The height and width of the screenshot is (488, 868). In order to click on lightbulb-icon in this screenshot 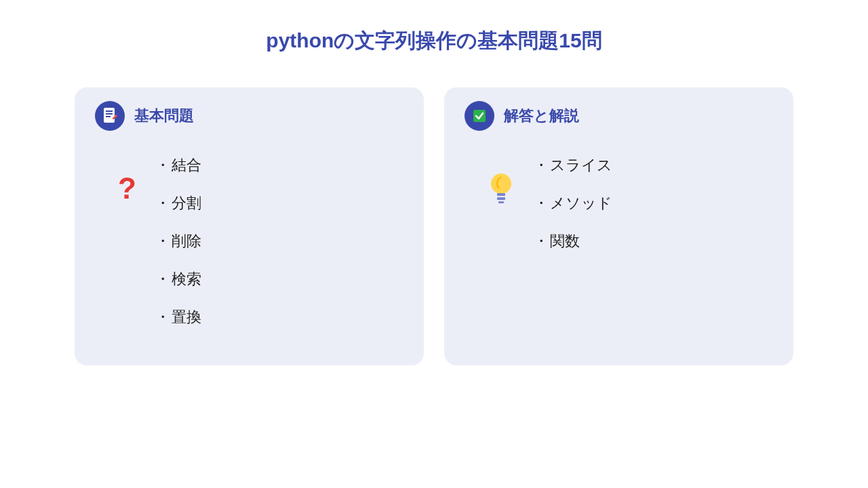, I will do `click(501, 190)`.